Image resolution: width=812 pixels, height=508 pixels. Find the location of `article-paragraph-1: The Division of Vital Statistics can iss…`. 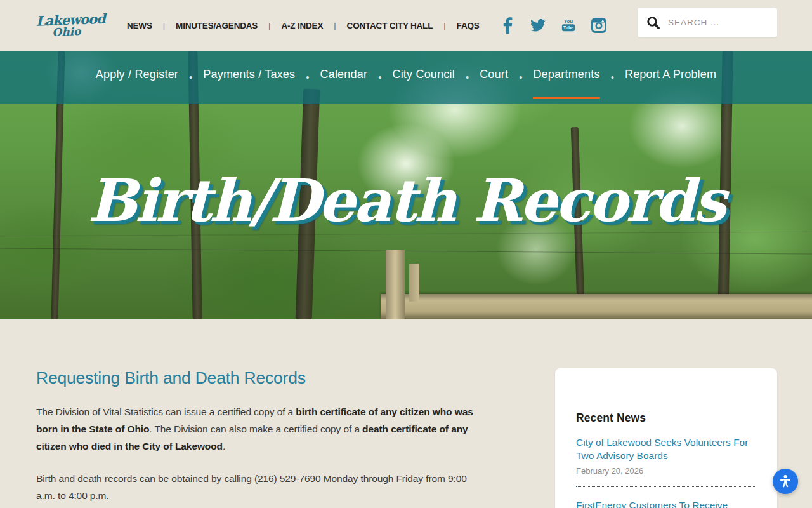

article-paragraph-1: The Division of Vital Statistics can iss… is located at coordinates (258, 429).